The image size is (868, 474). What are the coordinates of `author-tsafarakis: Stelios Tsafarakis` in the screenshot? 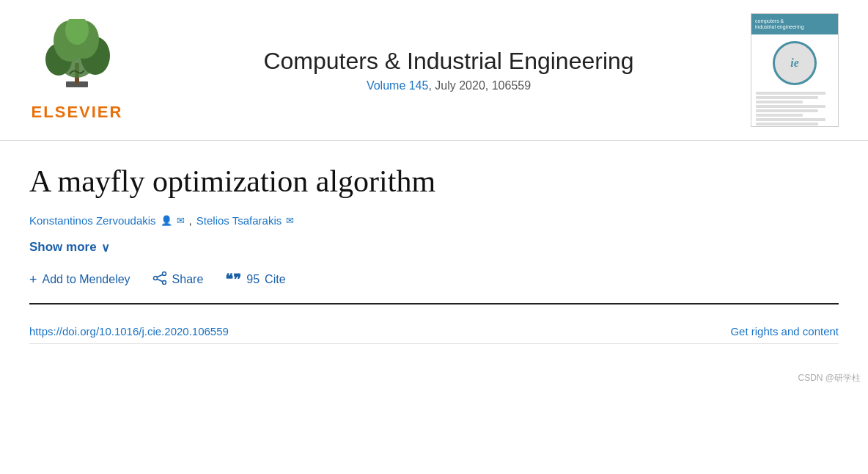 It's located at (239, 220).